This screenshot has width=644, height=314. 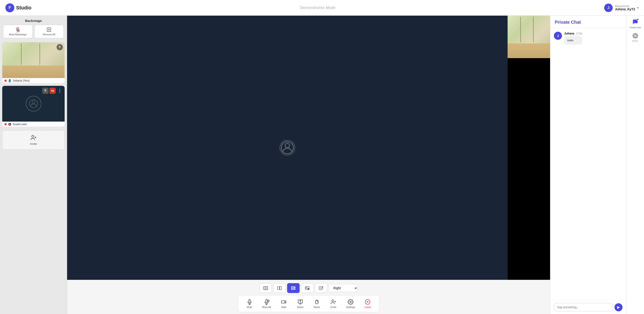 What do you see at coordinates (34, 106) in the screenshot?
I see `participant-card-guest: ⋮ 🔇 Guest user` at bounding box center [34, 106].